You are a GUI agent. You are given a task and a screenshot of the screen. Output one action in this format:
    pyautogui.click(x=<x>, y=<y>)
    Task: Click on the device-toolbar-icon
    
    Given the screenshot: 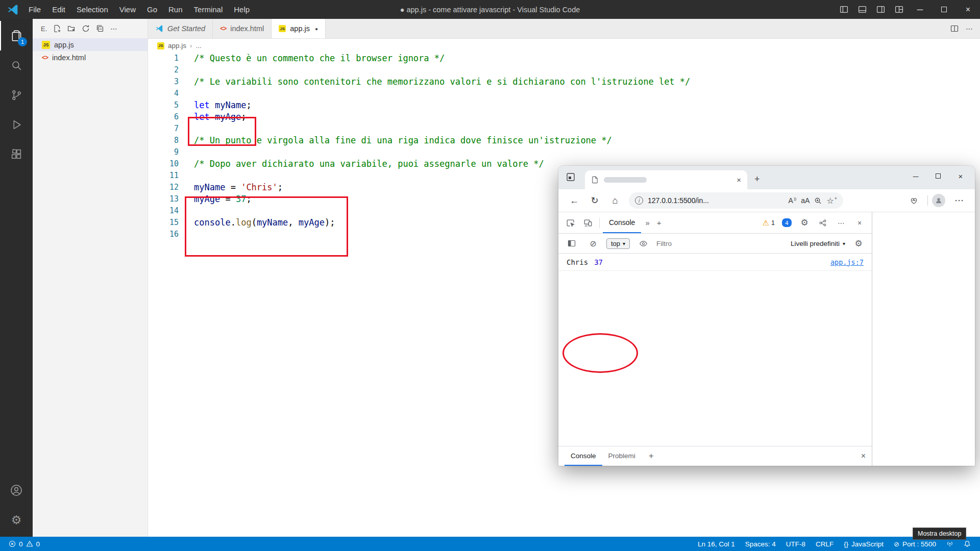 What is the action you would take?
    pyautogui.click(x=588, y=223)
    